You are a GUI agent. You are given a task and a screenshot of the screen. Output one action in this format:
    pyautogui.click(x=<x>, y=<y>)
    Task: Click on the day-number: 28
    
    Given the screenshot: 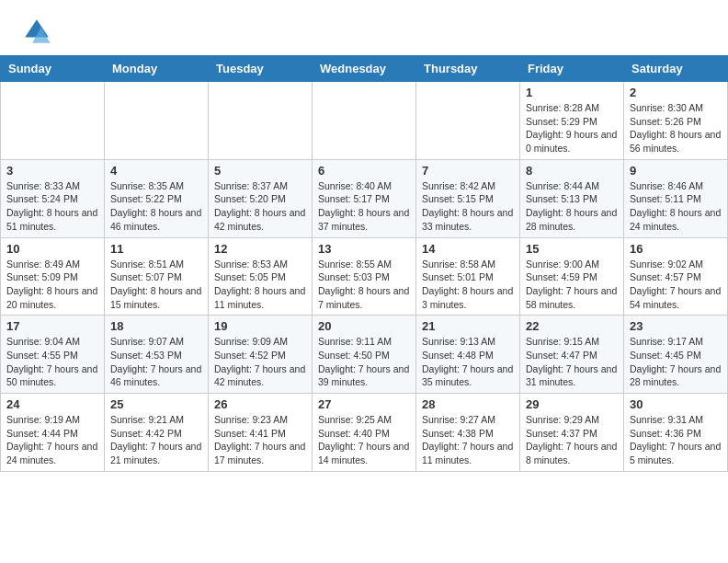 What is the action you would take?
    pyautogui.click(x=468, y=405)
    